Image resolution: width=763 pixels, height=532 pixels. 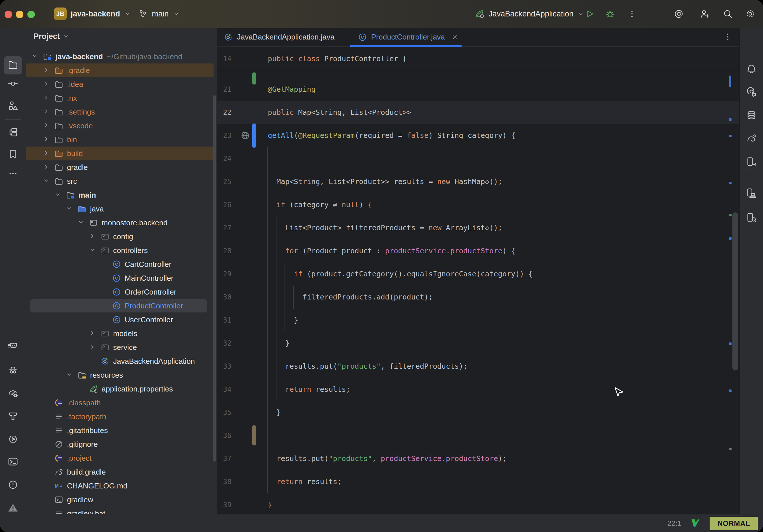 What do you see at coordinates (120, 126) in the screenshot?
I see `tree-item--vscode: .vscode` at bounding box center [120, 126].